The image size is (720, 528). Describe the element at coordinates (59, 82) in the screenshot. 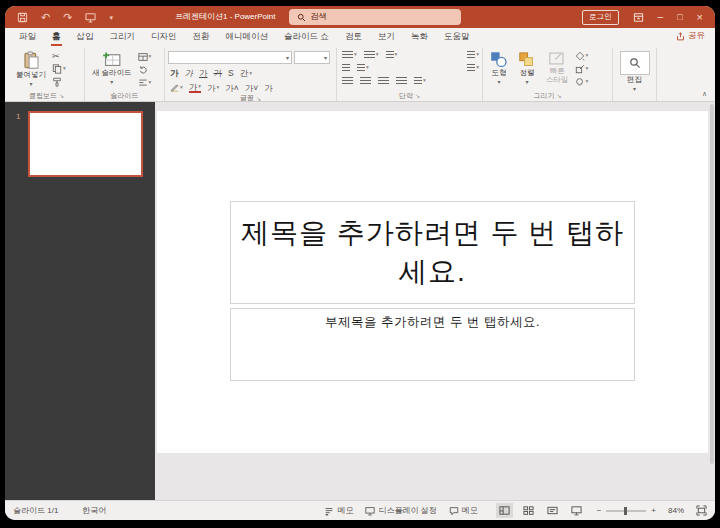

I see `format-painter-button` at that location.